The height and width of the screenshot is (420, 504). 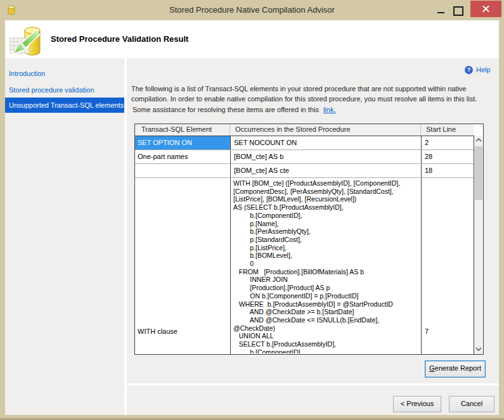 What do you see at coordinates (479, 350) in the screenshot?
I see `scroll-down-icon` at bounding box center [479, 350].